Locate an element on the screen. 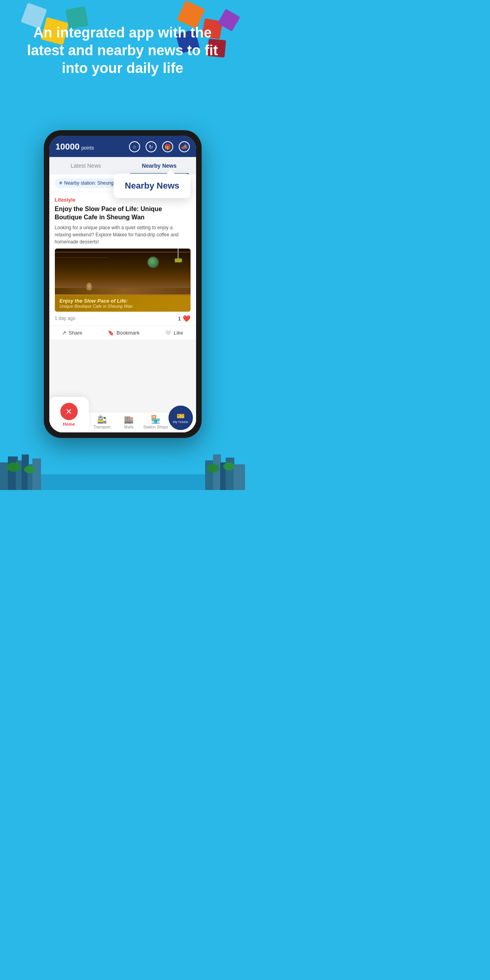 This screenshot has height=980, width=490. points-label: points is located at coordinates (88, 148).